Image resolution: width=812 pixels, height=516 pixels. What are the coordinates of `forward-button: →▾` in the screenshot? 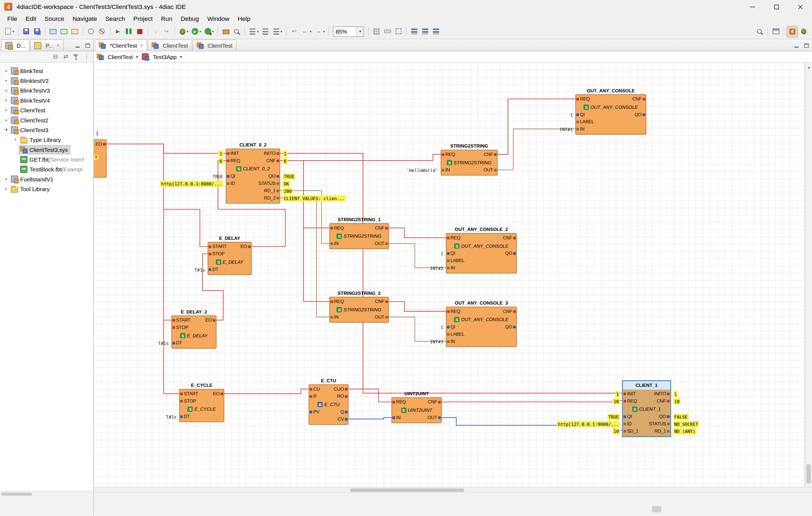 It's located at (320, 31).